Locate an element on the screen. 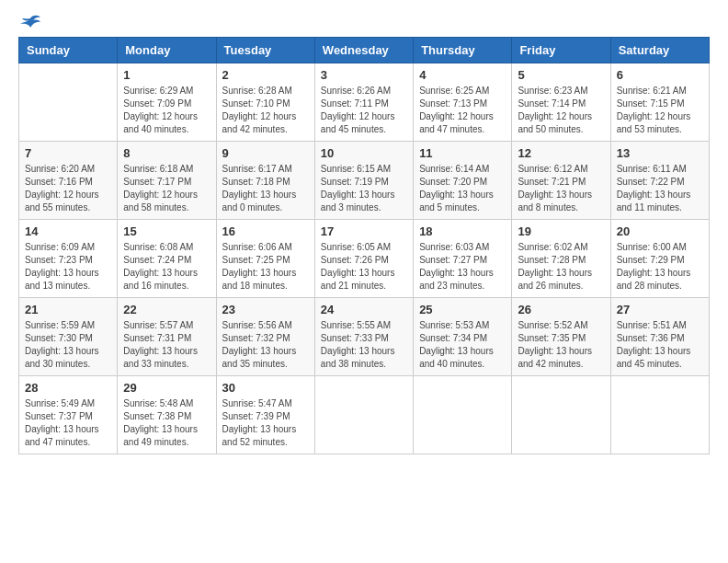  calendar-week-row: 1Sunrise: 6:29 AMSunset: 7:09 PMDaylight… is located at coordinates (364, 103).